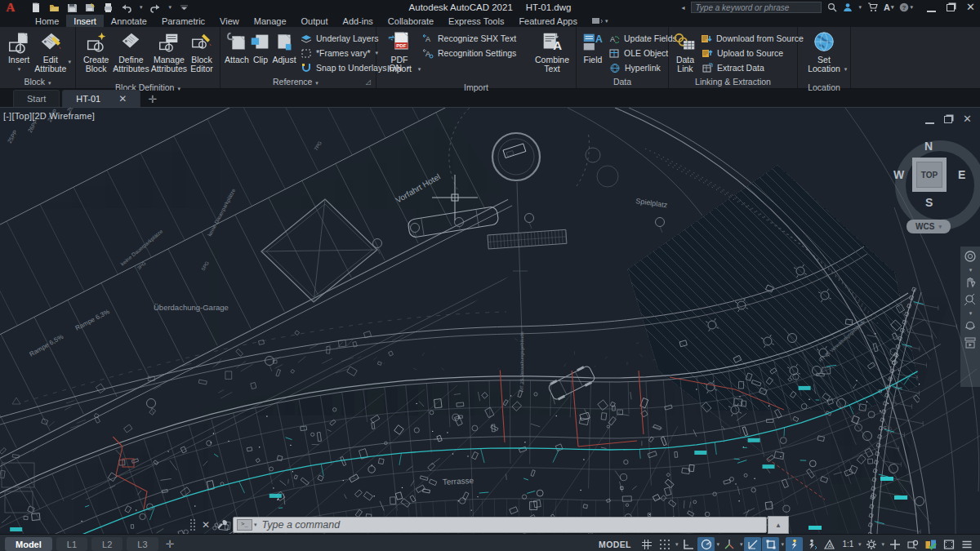 This screenshot has height=551, width=980. Describe the element at coordinates (72, 7) in the screenshot. I see `save-icon` at that location.